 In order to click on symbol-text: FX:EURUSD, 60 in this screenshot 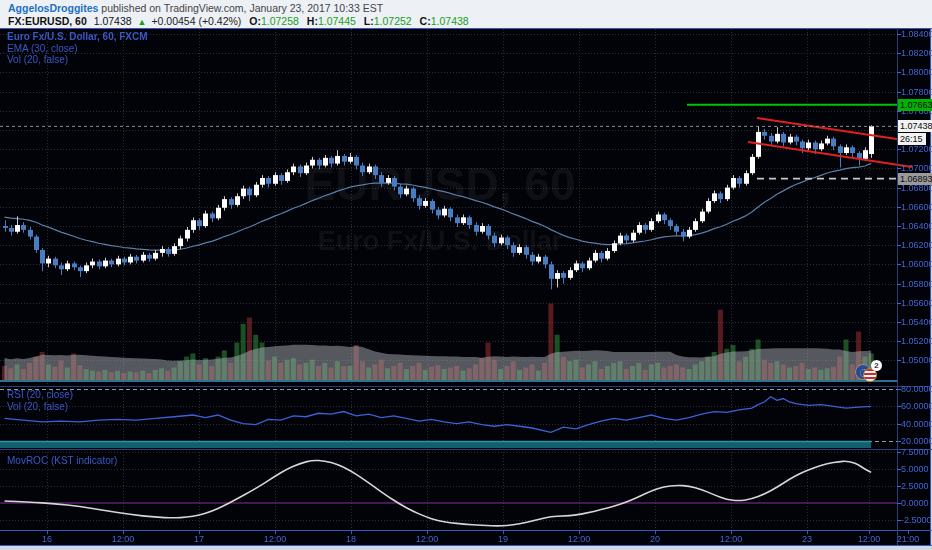, I will do `click(48, 21)`.